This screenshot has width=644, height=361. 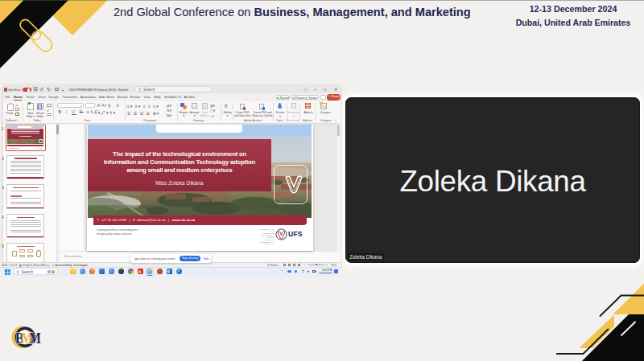 What do you see at coordinates (35, 338) in the screenshot?
I see `svg-text: M` at bounding box center [35, 338].